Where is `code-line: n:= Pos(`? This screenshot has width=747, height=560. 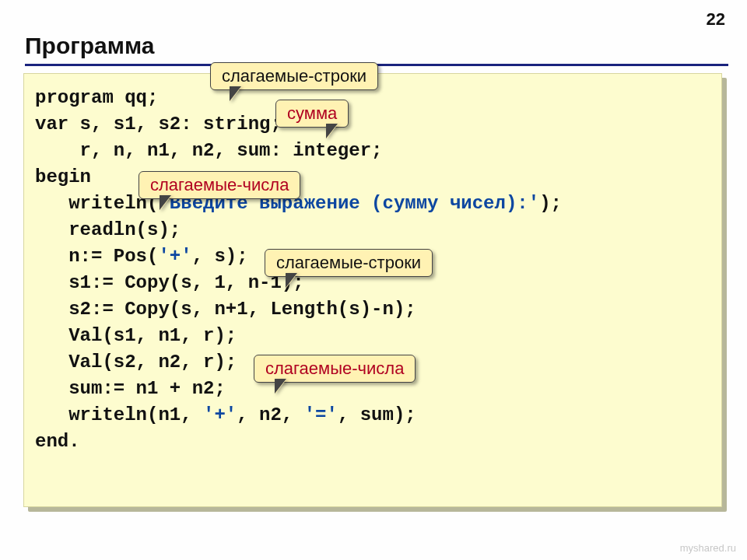
code-line: n:= Pos( is located at coordinates (96, 257).